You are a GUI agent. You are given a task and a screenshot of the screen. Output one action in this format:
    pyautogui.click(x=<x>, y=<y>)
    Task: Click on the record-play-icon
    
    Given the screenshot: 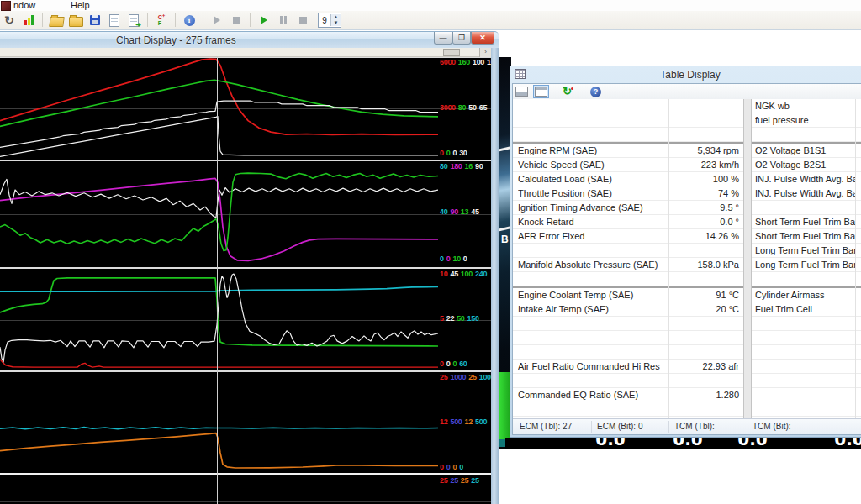 What is the action you would take?
    pyautogui.click(x=264, y=20)
    